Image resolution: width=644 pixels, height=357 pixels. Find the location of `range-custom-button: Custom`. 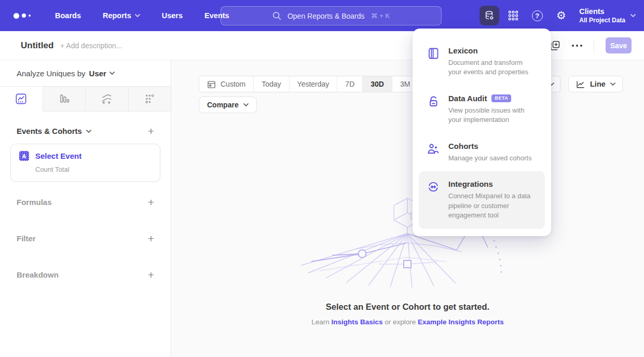

range-custom-button: Custom is located at coordinates (226, 84).